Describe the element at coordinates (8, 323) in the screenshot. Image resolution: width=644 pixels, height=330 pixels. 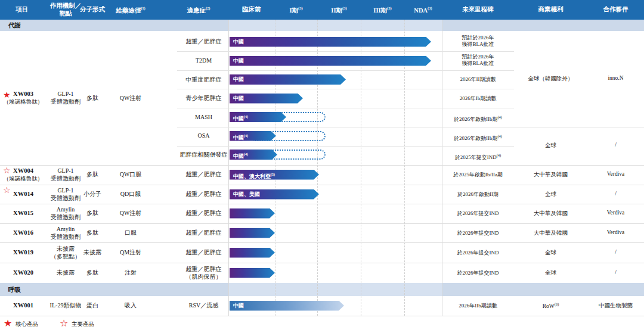
I see `legend-core-star-icon: ★` at that location.